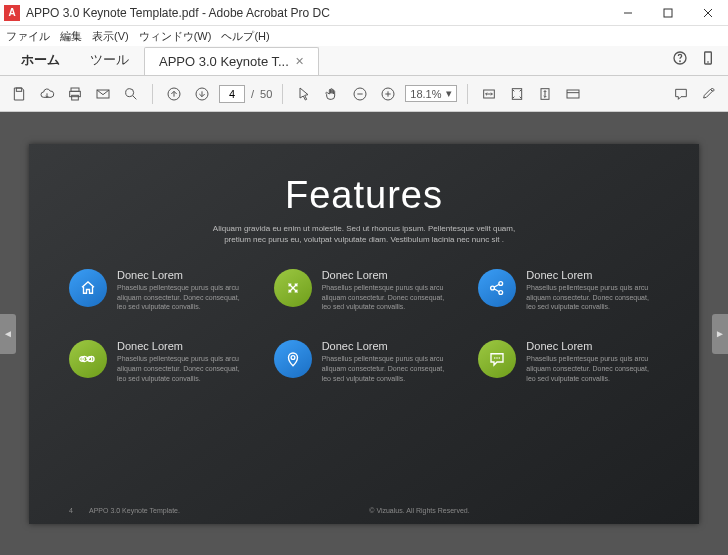 The image size is (728, 555). I want to click on prev-page-arrow: ◄, so click(8, 334).